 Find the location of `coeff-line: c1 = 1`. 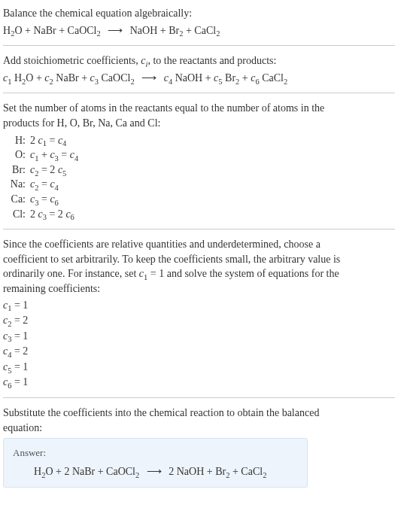

coeff-line: c1 = 1 is located at coordinates (199, 306).